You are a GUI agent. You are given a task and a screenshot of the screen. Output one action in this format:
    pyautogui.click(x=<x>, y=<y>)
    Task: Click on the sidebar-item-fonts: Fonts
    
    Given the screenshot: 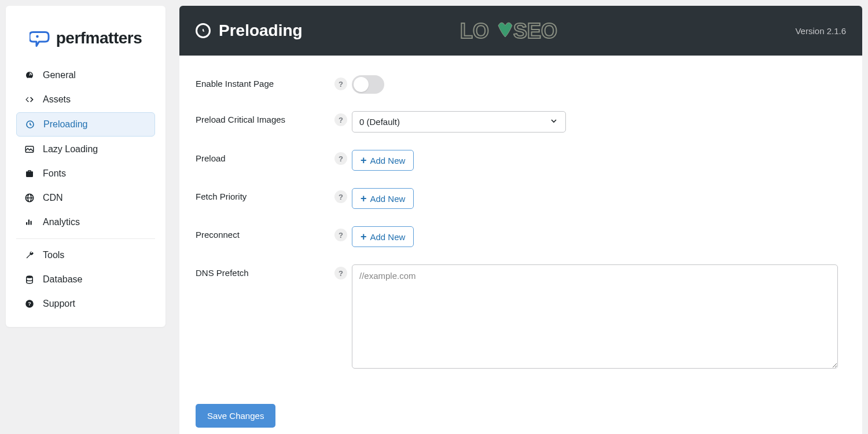 What is the action you would take?
    pyautogui.click(x=86, y=174)
    